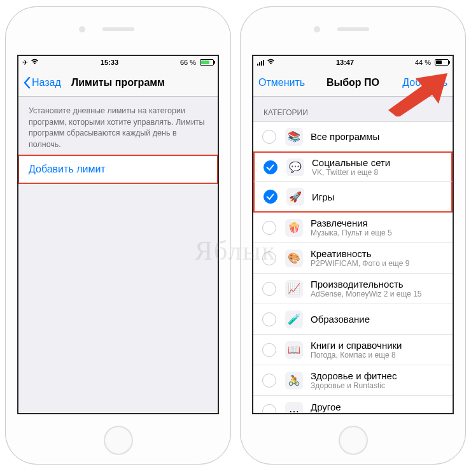 This screenshot has height=476, width=471. Describe the element at coordinates (118, 62) in the screenshot. I see `status-bar: ✈ 15:33 66 %` at that location.